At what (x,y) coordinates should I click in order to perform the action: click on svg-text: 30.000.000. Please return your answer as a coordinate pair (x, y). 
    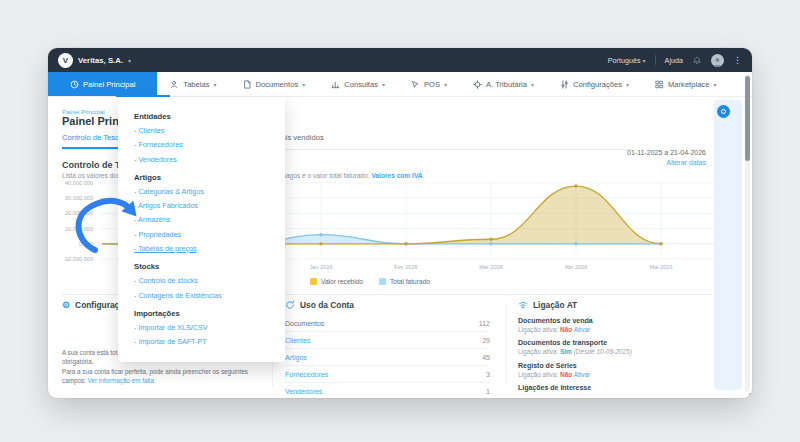
    Looking at the image, I should click on (79, 198).